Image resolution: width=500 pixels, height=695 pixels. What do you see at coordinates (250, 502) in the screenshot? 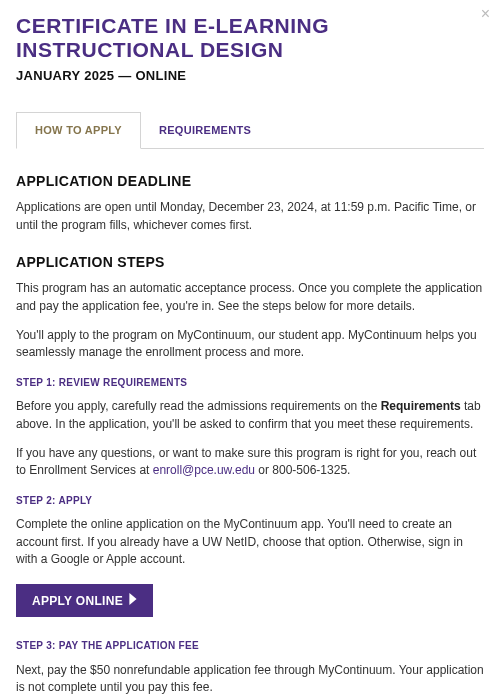
I see `heading-step-2: STEP 2: APPLY` at bounding box center [250, 502].